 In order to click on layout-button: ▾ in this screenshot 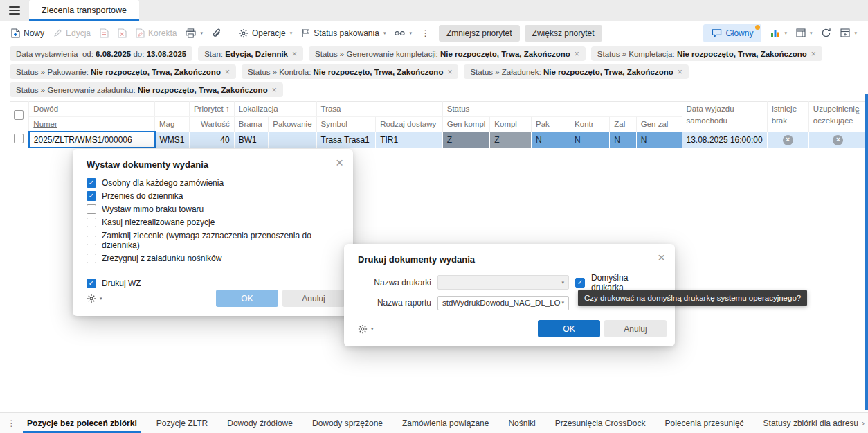, I will do `click(804, 33)`.